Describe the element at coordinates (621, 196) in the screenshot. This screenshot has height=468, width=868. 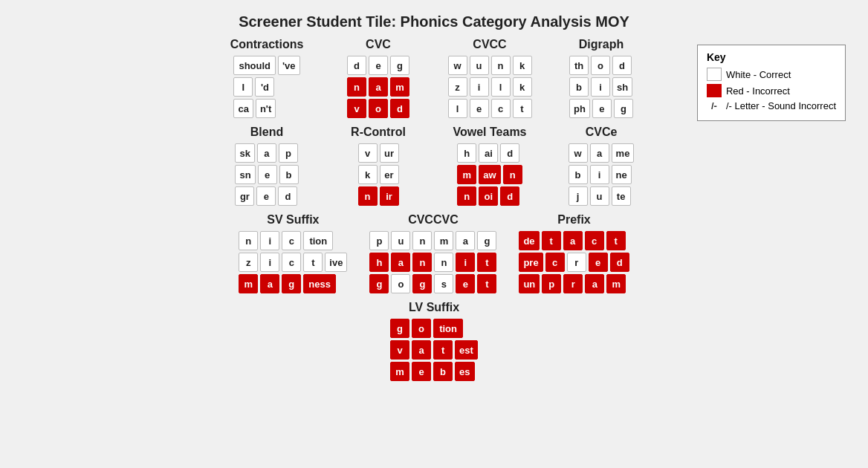
I see `tile: te` at that location.